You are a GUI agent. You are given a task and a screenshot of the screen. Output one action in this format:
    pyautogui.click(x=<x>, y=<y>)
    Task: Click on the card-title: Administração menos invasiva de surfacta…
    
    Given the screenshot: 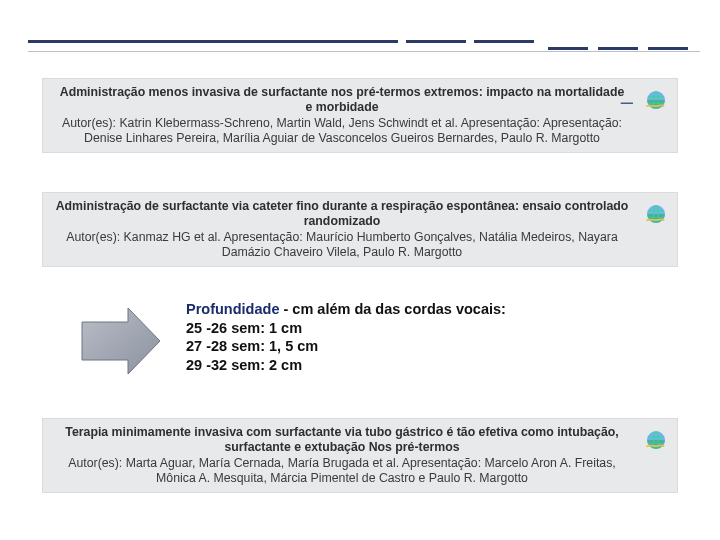 What is the action you would take?
    pyautogui.click(x=342, y=100)
    